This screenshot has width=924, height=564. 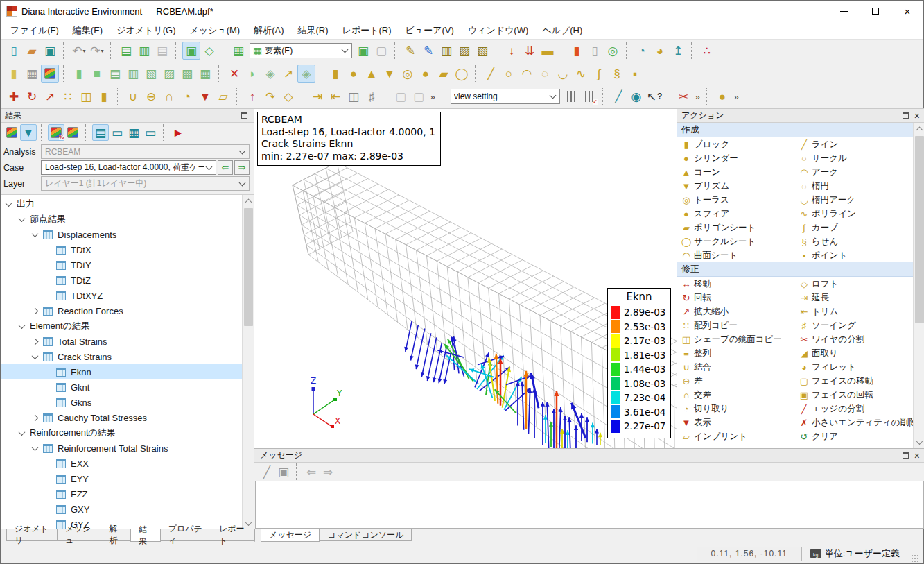 What do you see at coordinates (248, 267) in the screenshot?
I see `scrollbar-thumb` at bounding box center [248, 267].